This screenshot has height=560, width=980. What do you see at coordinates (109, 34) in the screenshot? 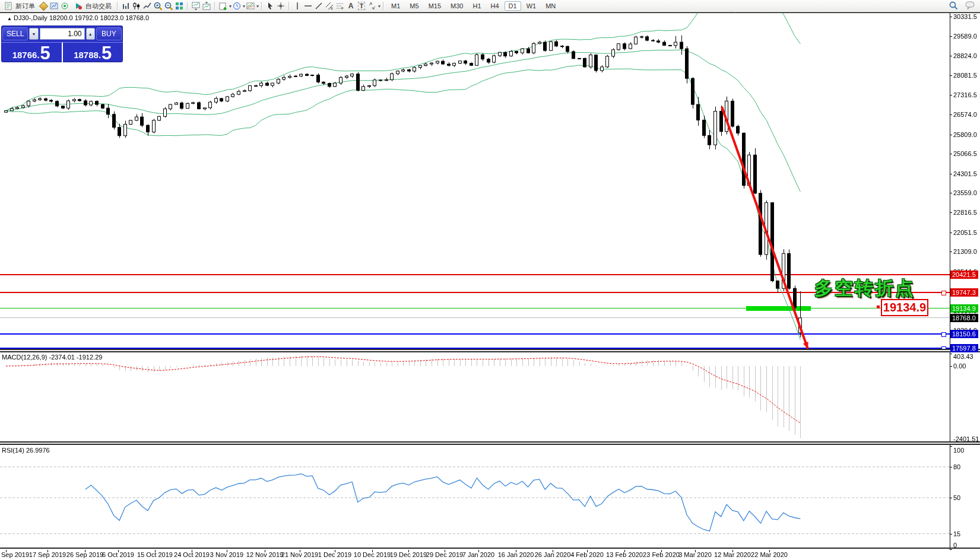
I see `buy-button: BUY` at bounding box center [109, 34].